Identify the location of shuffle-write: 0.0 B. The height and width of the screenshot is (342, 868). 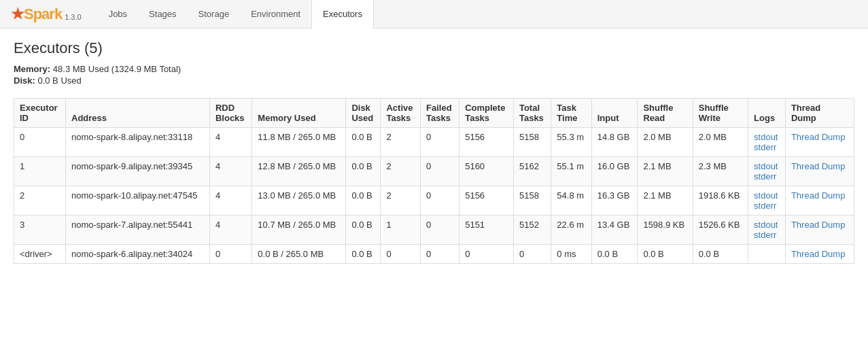
(721, 254).